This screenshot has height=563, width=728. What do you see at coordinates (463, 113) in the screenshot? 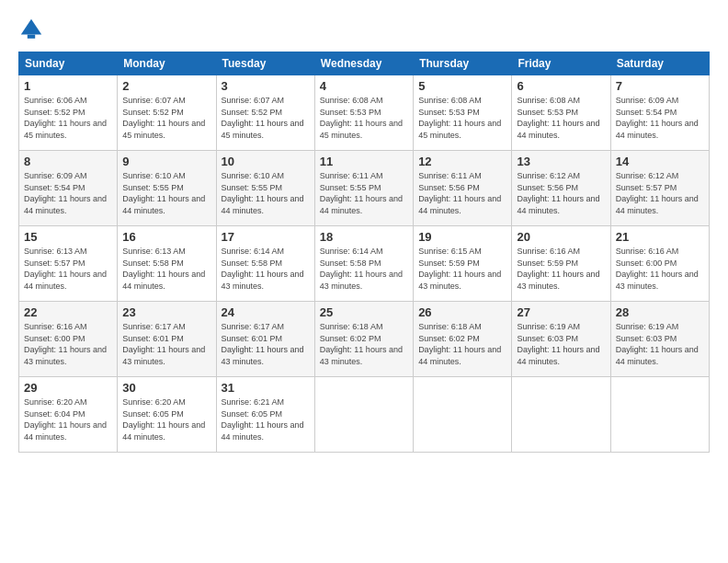
I see `day-cell: 5 Sunrise: 6:08 AMSunset: 5:53 PMDayligh…` at bounding box center [463, 113].